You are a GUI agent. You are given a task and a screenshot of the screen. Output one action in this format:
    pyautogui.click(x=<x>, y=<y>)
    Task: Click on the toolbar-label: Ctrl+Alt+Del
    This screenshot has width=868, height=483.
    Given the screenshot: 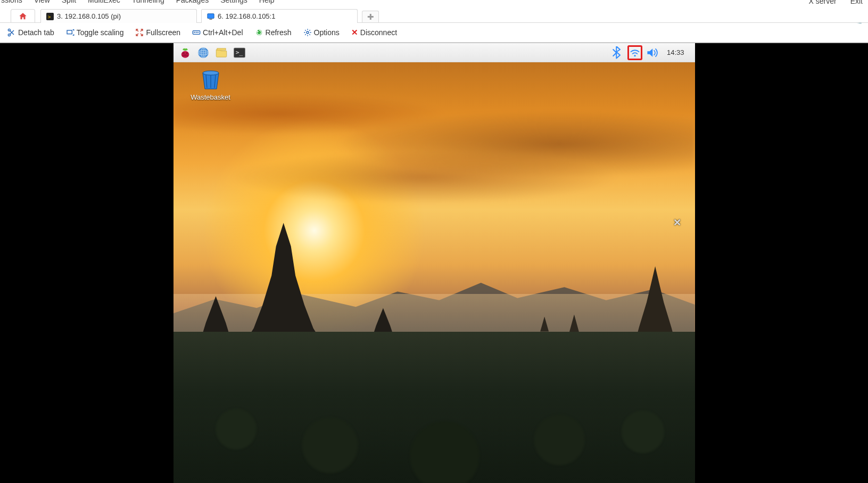 What is the action you would take?
    pyautogui.click(x=222, y=32)
    